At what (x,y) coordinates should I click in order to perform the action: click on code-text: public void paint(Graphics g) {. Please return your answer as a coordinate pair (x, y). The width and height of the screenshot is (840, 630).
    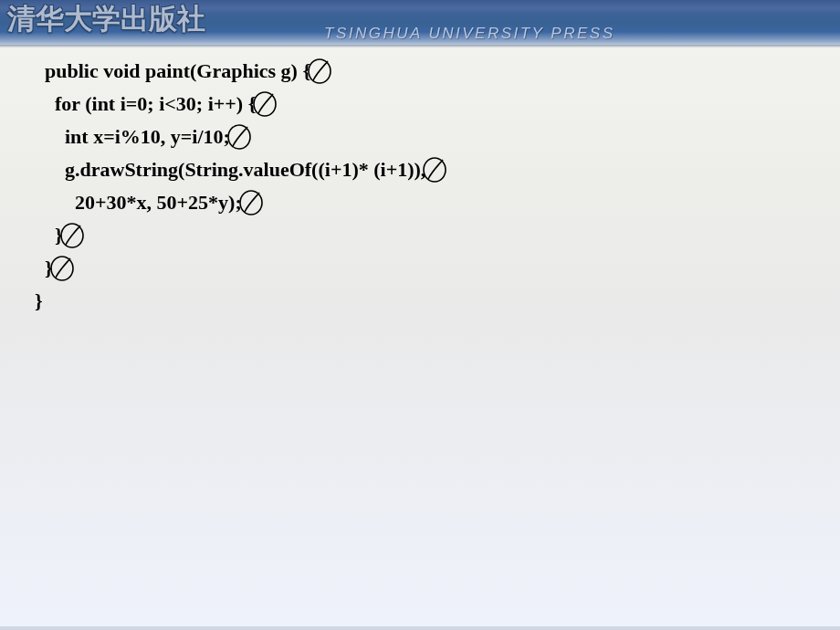
    Looking at the image, I should click on (173, 71).